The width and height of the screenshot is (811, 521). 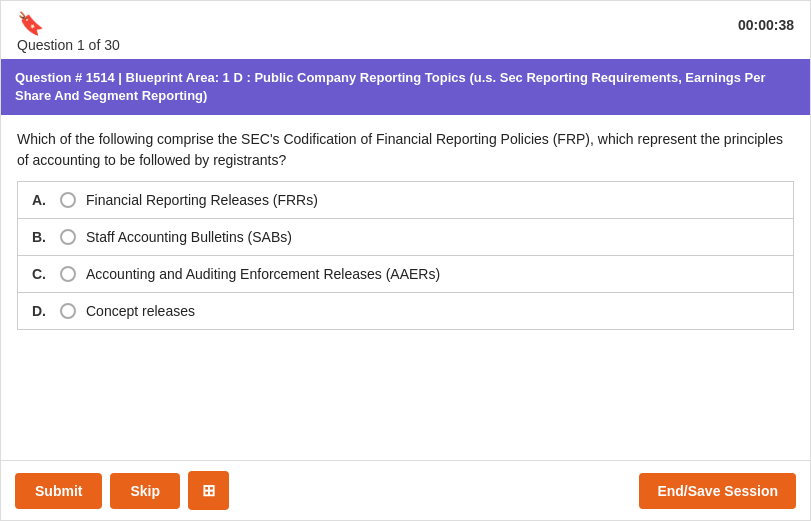 I want to click on option-b: B. Staff Accounting Bulletins (SABs), so click(x=406, y=236).